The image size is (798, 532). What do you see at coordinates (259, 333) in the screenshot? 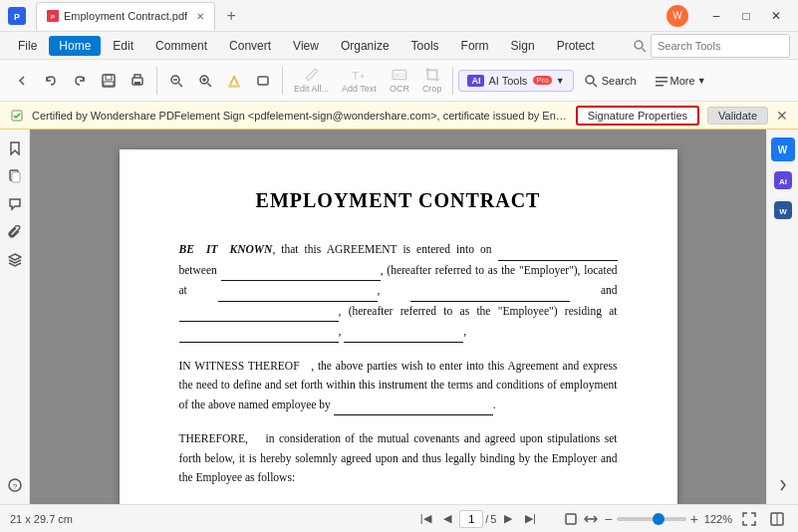
I see `blank-employee-addr` at bounding box center [259, 333].